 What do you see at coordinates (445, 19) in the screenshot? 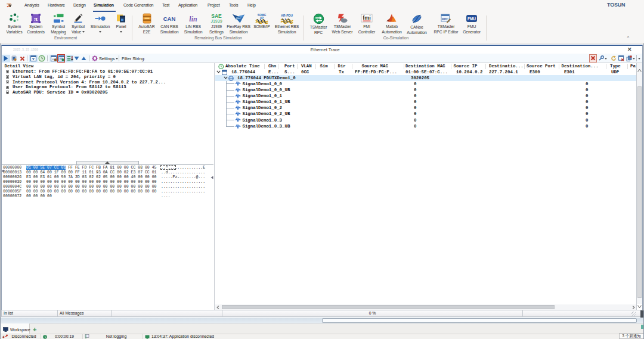
I see `svg-text: RPC` at bounding box center [445, 19].